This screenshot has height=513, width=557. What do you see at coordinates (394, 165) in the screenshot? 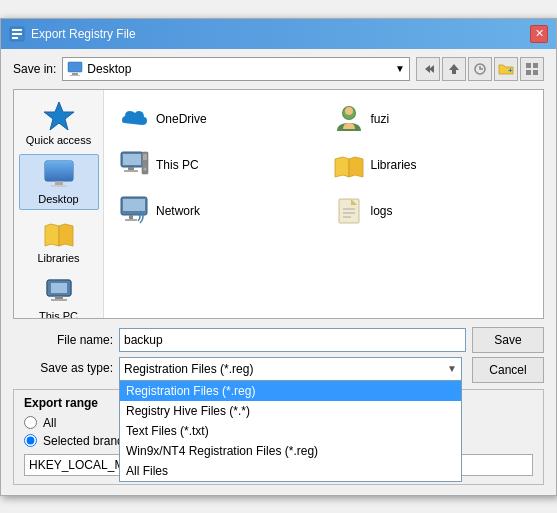
I see `file-item-label-libraries: Libraries` at bounding box center [394, 165].